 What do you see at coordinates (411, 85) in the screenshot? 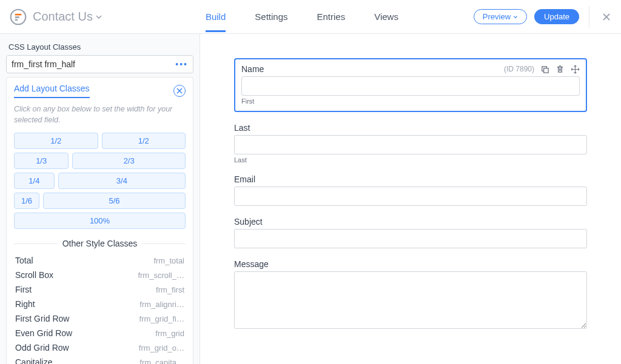
I see `field-name: Name (ID 7890) First` at bounding box center [411, 85].